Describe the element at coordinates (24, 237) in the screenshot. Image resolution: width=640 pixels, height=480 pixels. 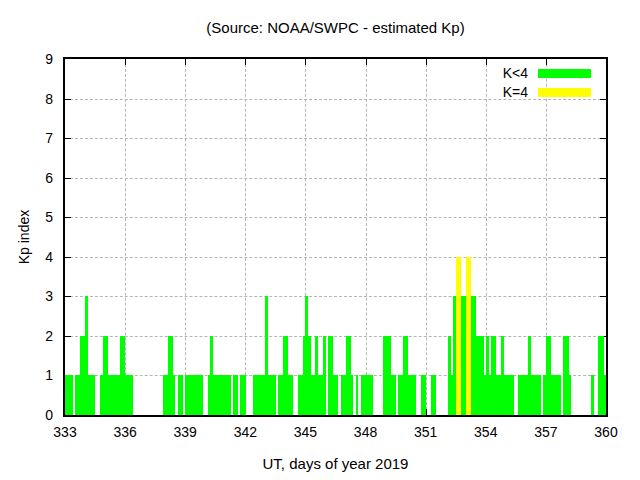
I see `y-axis-label: Kp index` at that location.